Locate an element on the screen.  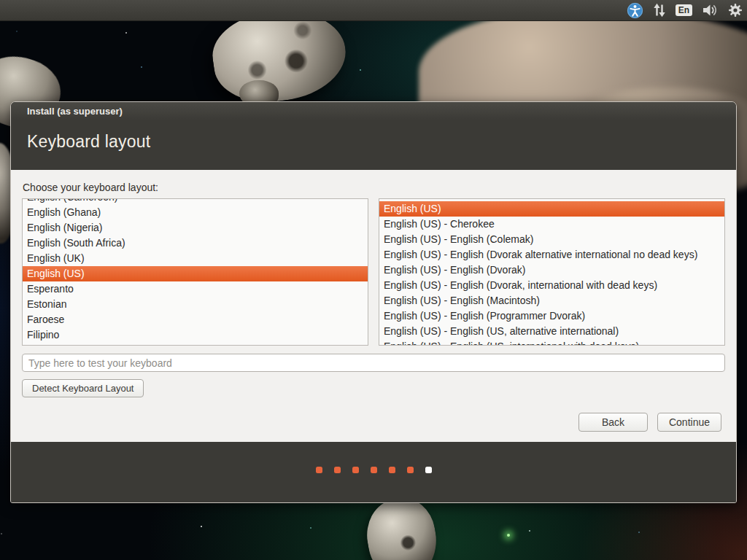
keyboard-test-input is located at coordinates (374, 363).